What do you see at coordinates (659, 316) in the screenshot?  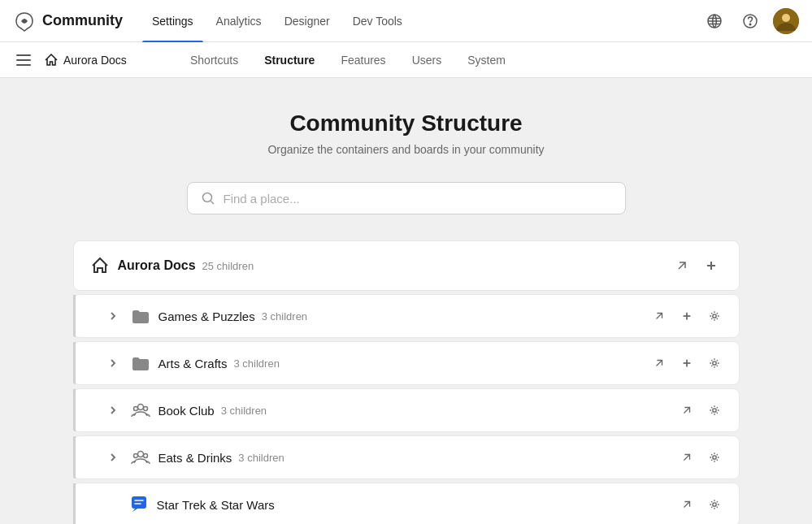 I see `expand-button-games` at bounding box center [659, 316].